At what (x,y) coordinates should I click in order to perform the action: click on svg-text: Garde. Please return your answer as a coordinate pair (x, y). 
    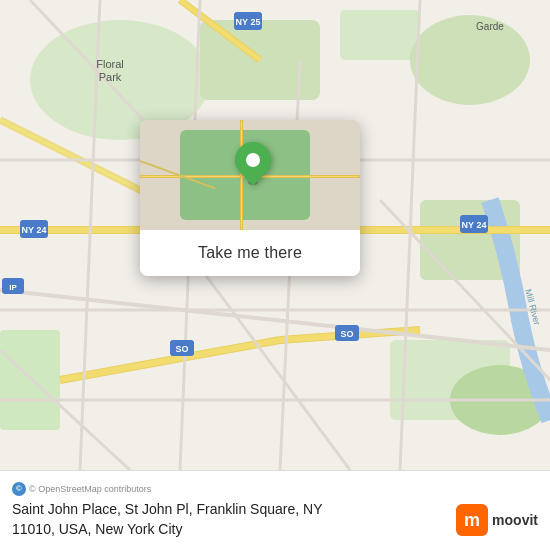
    Looking at the image, I should click on (490, 26).